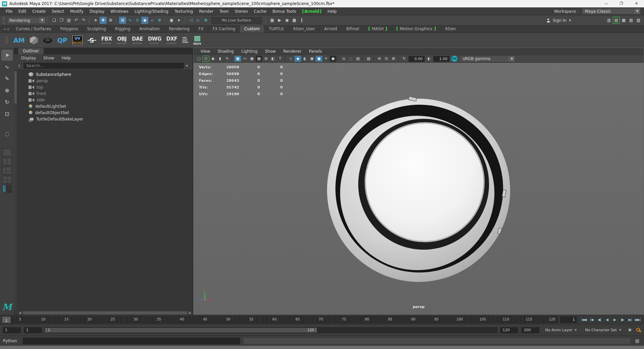 The width and height of the screenshot is (644, 349). What do you see at coordinates (7, 189) in the screenshot?
I see `layout-outliner-persp-button` at bounding box center [7, 189].